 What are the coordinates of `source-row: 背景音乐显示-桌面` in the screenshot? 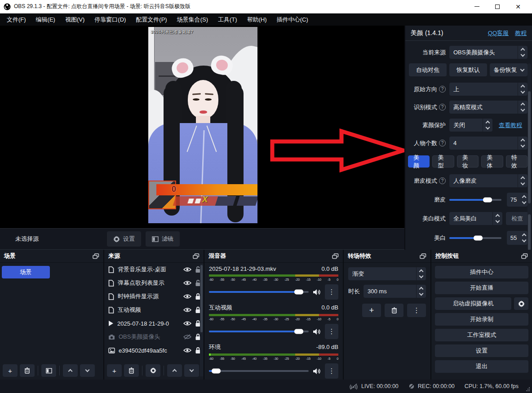 It's located at (154, 269).